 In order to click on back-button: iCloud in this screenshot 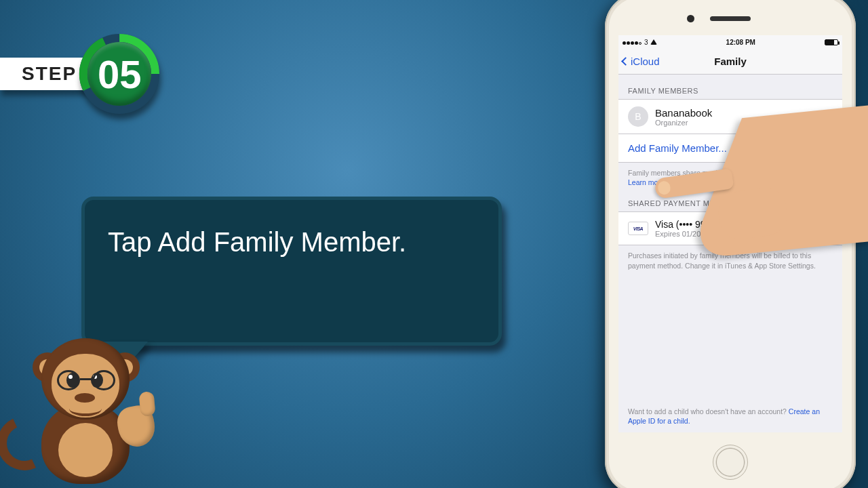, I will do `click(642, 61)`.